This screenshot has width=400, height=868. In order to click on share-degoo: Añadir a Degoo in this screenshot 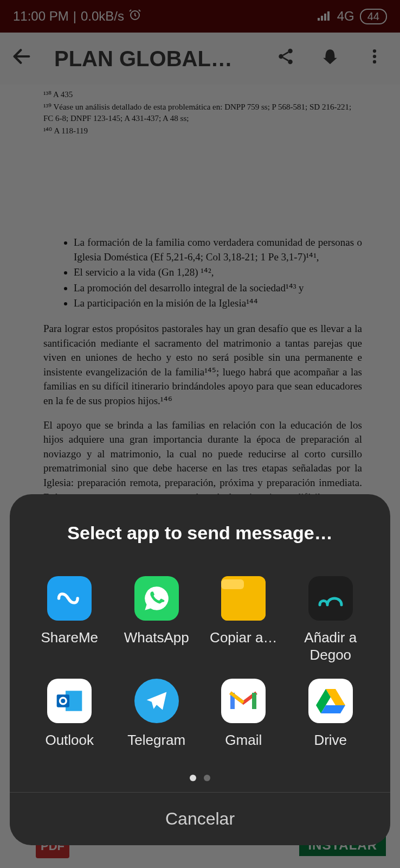, I will do `click(331, 620)`.